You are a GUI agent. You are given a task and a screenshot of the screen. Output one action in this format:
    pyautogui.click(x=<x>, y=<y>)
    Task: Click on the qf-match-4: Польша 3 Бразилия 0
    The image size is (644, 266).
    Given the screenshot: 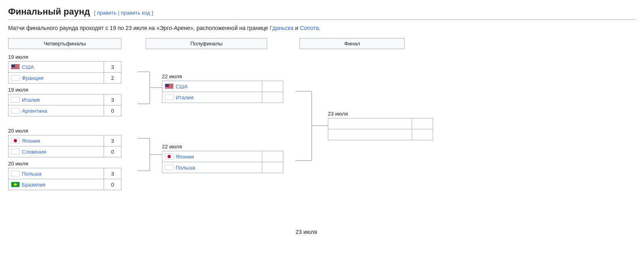 What is the action you would take?
    pyautogui.click(x=65, y=179)
    